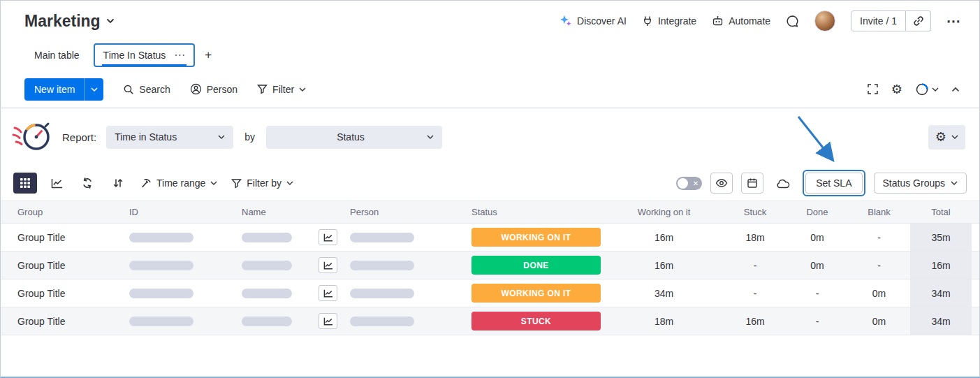  What do you see at coordinates (118, 183) in the screenshot?
I see `sort-button` at bounding box center [118, 183].